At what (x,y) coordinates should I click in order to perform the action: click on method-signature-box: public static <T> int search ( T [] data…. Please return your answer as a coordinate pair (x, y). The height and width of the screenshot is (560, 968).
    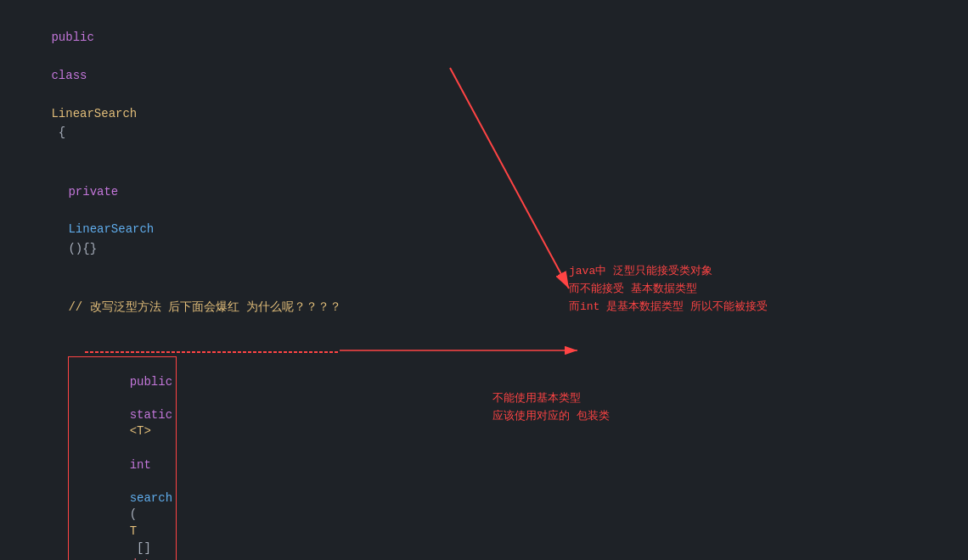
    Looking at the image, I should click on (122, 458).